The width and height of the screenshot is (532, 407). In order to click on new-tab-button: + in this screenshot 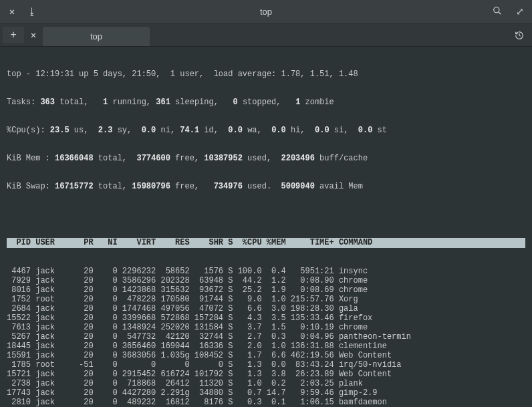, I will do `click(13, 35)`.